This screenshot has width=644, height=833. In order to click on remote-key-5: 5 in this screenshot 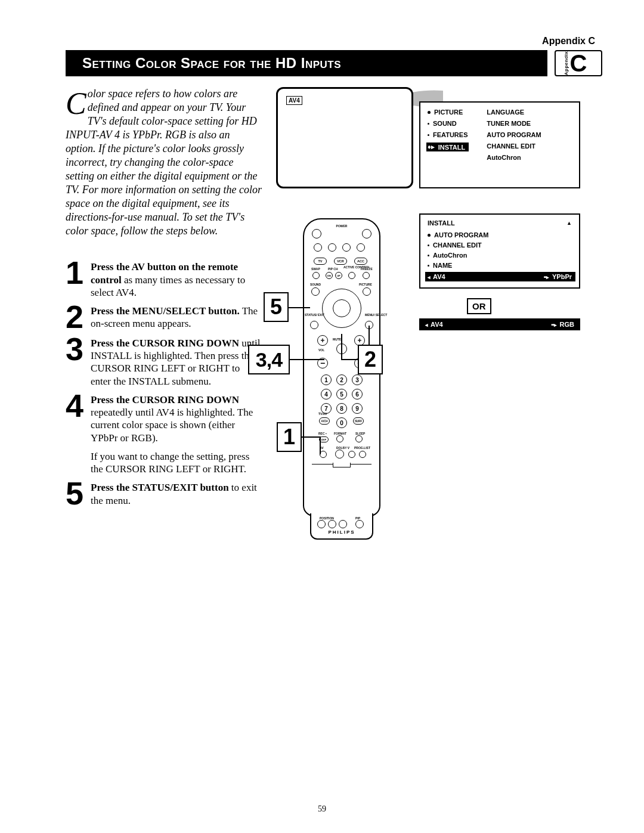, I will do `click(342, 394)`.